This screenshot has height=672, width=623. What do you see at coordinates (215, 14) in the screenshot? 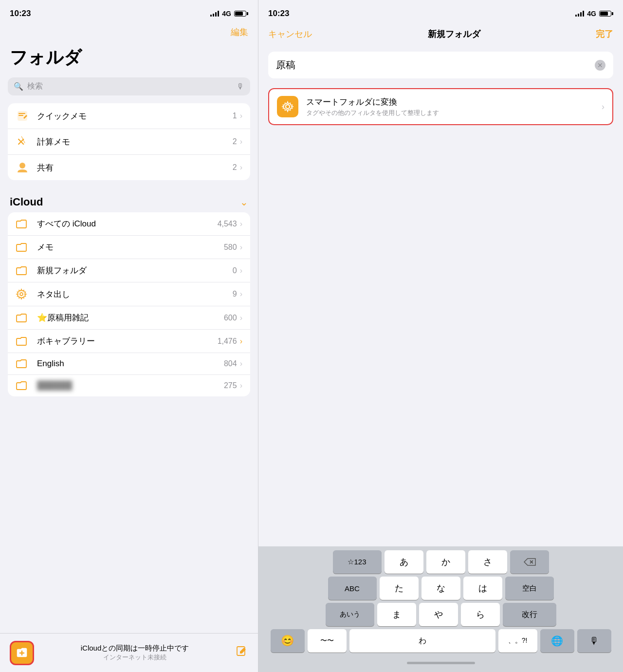
I see `signal-bars` at bounding box center [215, 14].